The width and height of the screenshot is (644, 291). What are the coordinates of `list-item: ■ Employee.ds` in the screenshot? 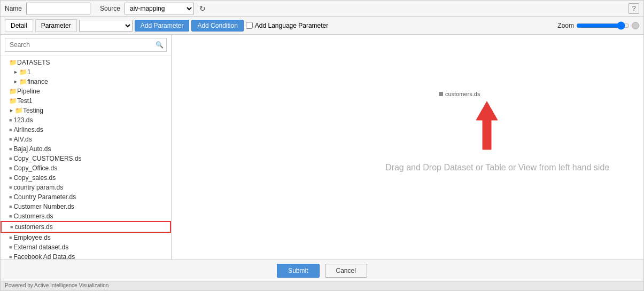 It's located at (86, 238).